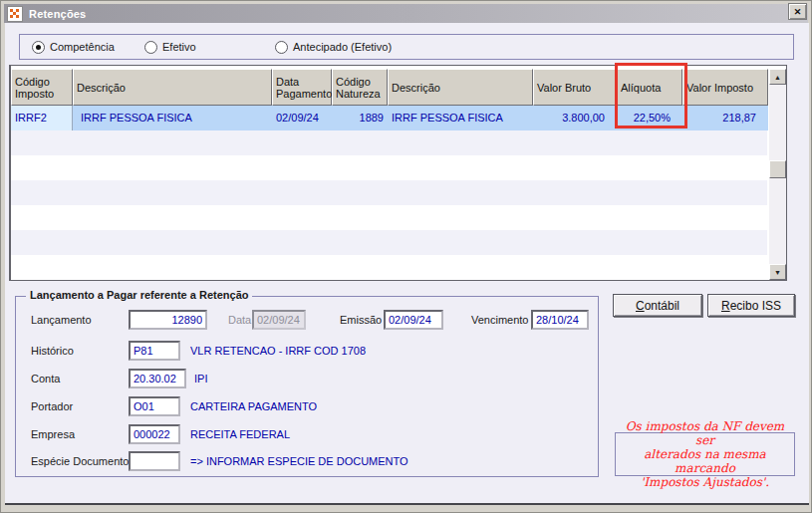 This screenshot has width=812, height=513. I want to click on vencimento-field, so click(560, 320).